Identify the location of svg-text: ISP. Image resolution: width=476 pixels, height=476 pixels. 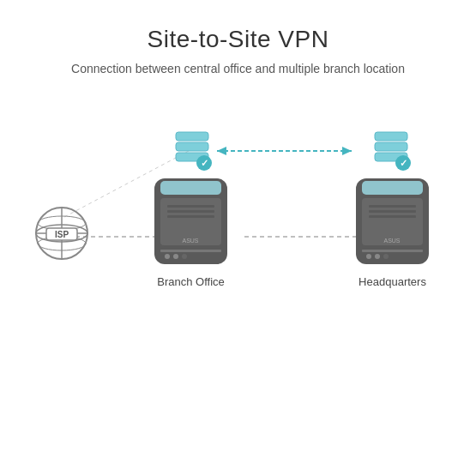
(62, 235).